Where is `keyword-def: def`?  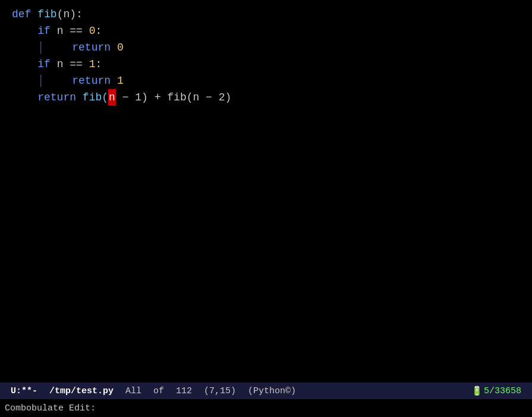
keyword-def: def is located at coordinates (25, 14).